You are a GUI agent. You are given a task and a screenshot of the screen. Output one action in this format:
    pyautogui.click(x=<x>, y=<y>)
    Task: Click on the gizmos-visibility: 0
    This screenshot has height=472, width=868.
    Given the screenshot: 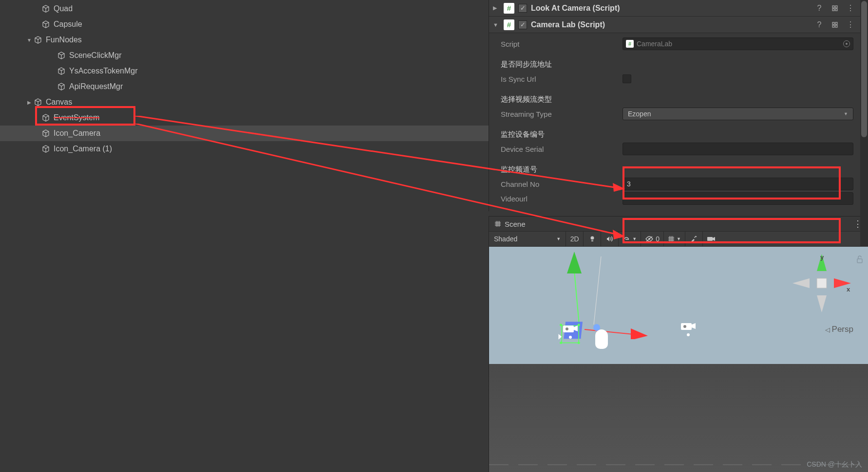 What is the action you would take?
    pyautogui.click(x=652, y=239)
    